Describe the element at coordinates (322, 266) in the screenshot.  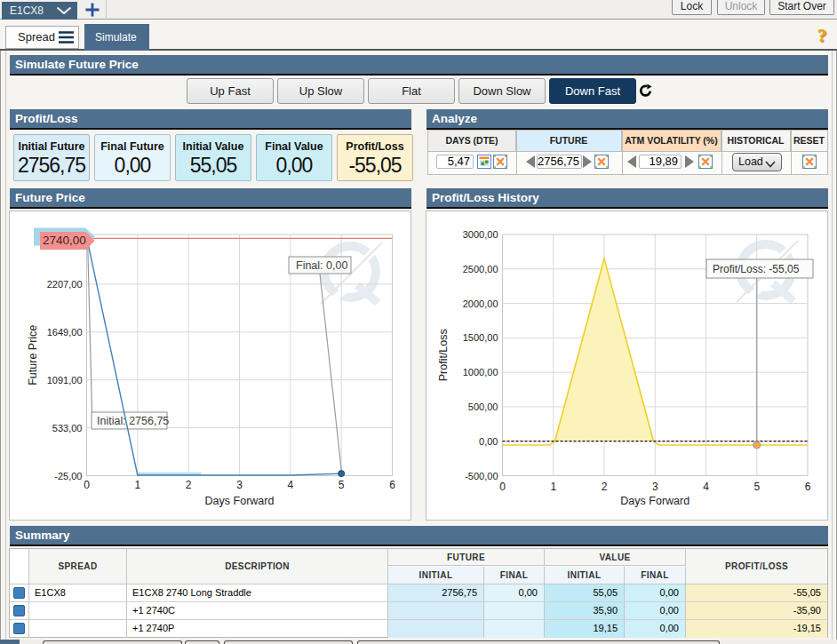
I see `svg-text: Final: 0,00` at that location.